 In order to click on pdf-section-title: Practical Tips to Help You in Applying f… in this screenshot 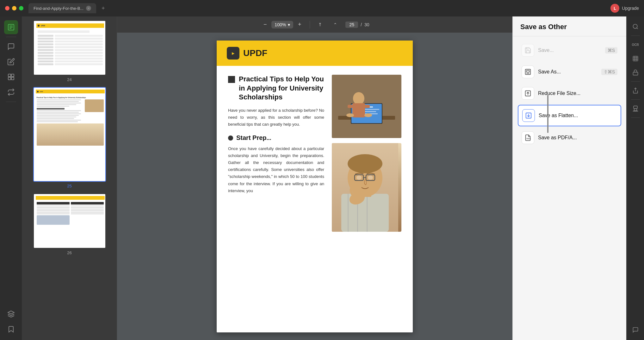, I will do `click(276, 88)`.